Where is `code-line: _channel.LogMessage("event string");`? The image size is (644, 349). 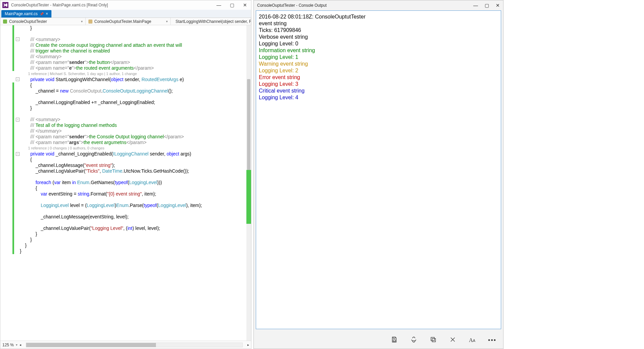
code-line: _channel.LogMessage("event string"); is located at coordinates (135, 166).